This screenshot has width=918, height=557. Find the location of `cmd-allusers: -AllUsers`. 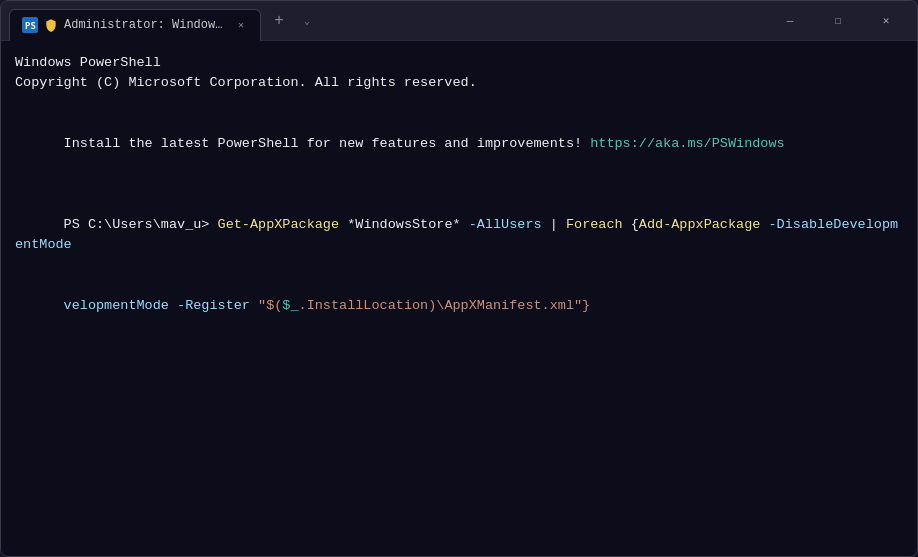

cmd-allusers: -AllUsers is located at coordinates (506, 224).